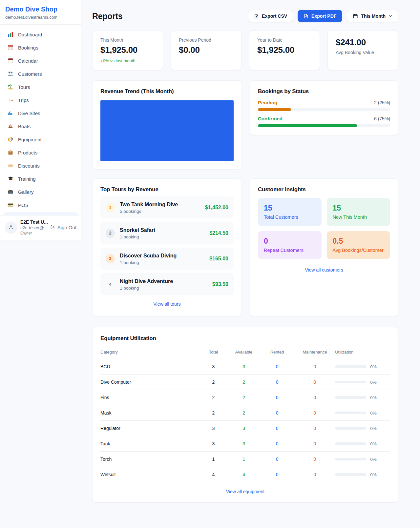  What do you see at coordinates (245, 413) in the screenshot?
I see `table-row: Mask 2 2 0 0 0%` at bounding box center [245, 413].